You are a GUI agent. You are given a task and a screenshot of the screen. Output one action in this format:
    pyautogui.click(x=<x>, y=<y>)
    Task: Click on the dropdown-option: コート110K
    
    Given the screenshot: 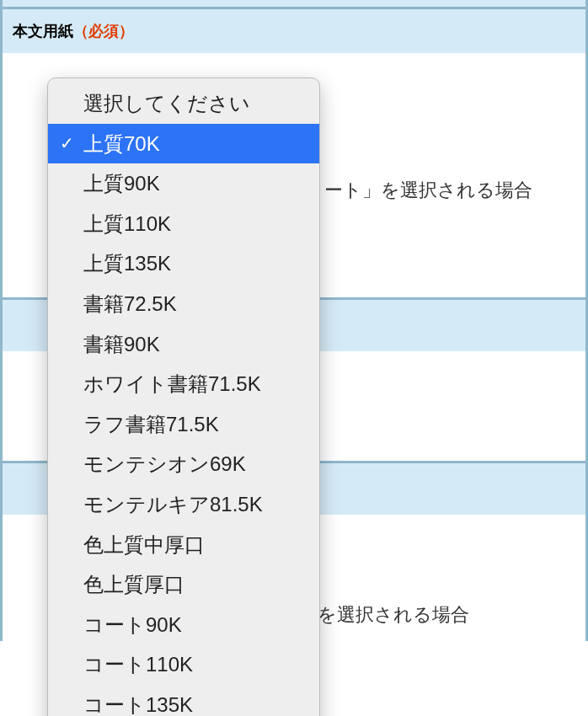 What is the action you would take?
    pyautogui.click(x=184, y=665)
    